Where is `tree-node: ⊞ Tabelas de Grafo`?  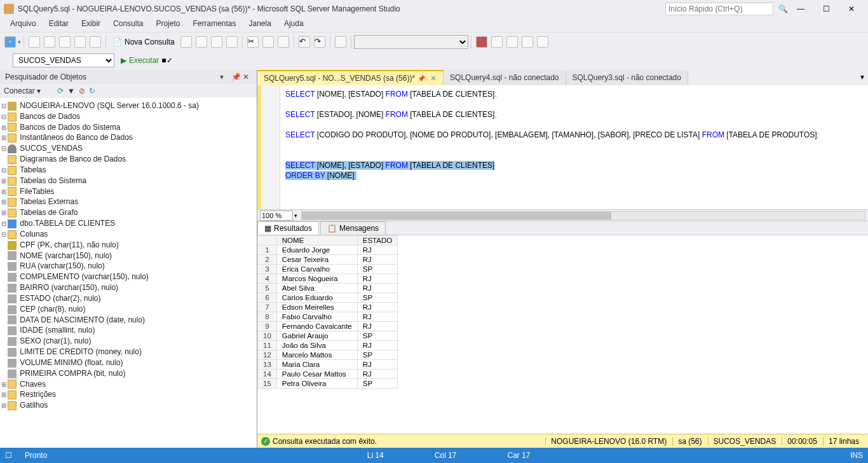 tree-node: ⊞ Tabelas de Grafo is located at coordinates (128, 212).